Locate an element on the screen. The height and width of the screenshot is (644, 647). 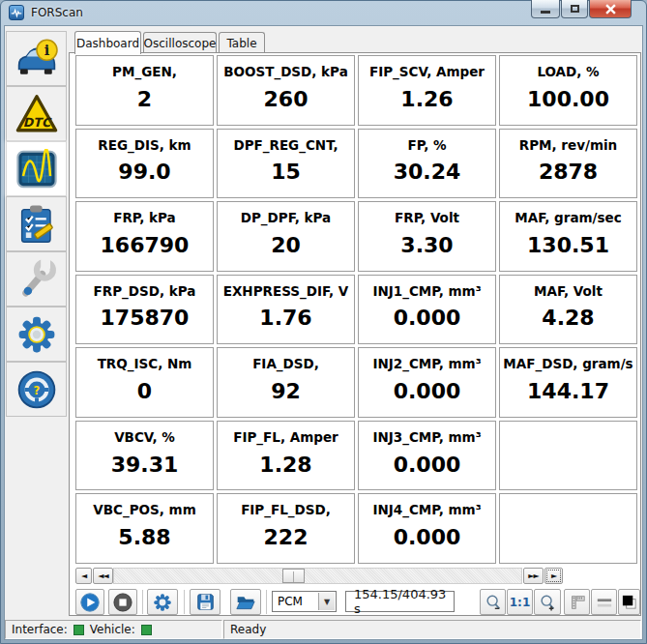
scrollbar-thumb is located at coordinates (294, 576).